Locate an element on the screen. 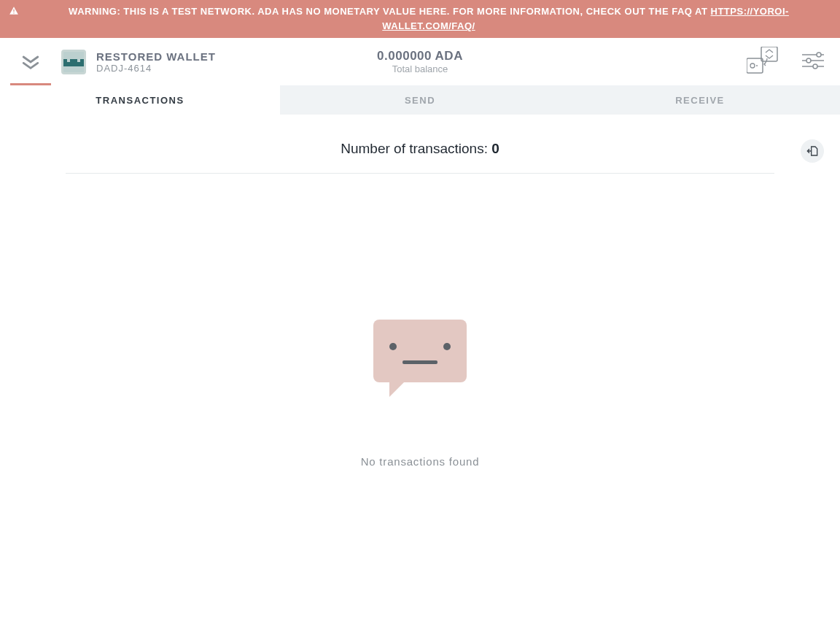 This screenshot has height=618, width=840. wallet-info: RESTORED WALLET DADJ-4614 is located at coordinates (139, 62).